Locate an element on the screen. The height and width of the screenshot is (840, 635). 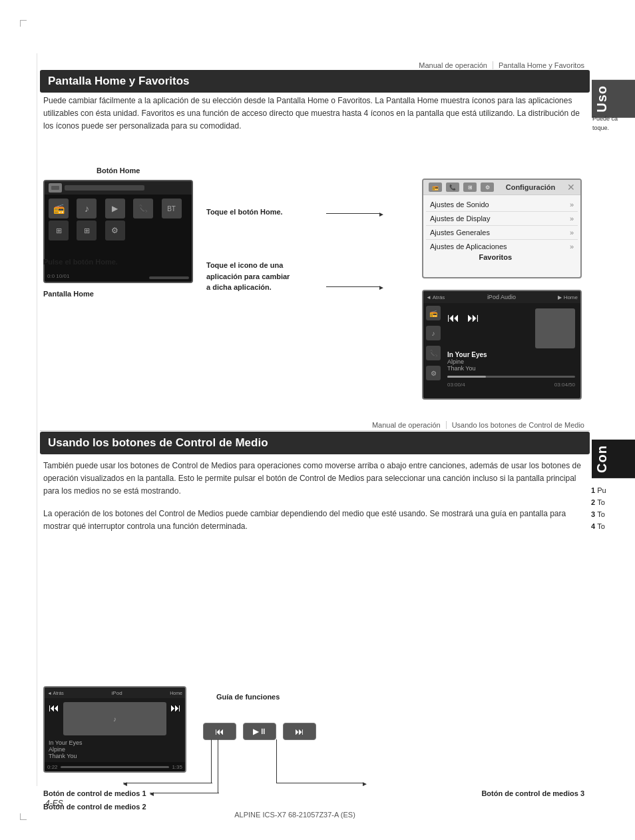
left-margin-line is located at coordinates (37, 420).